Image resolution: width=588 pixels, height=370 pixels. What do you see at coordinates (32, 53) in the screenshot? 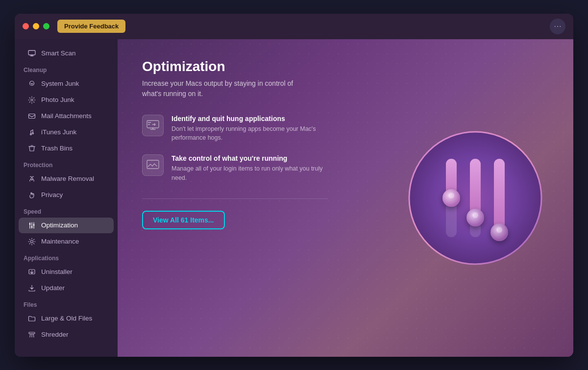
I see `monitor-icon` at bounding box center [32, 53].